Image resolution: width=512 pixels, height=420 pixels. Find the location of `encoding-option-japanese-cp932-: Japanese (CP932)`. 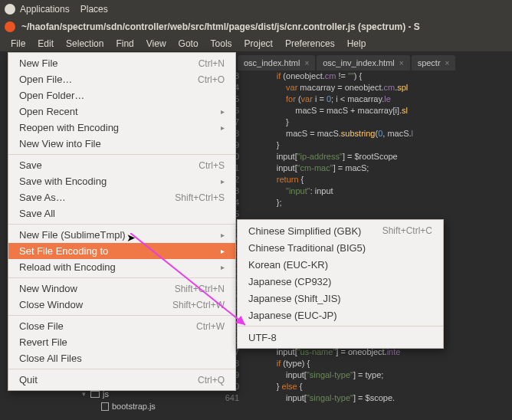

encoding-option-japanese-cp932-: Japanese (CP932) is located at coordinates (340, 281).